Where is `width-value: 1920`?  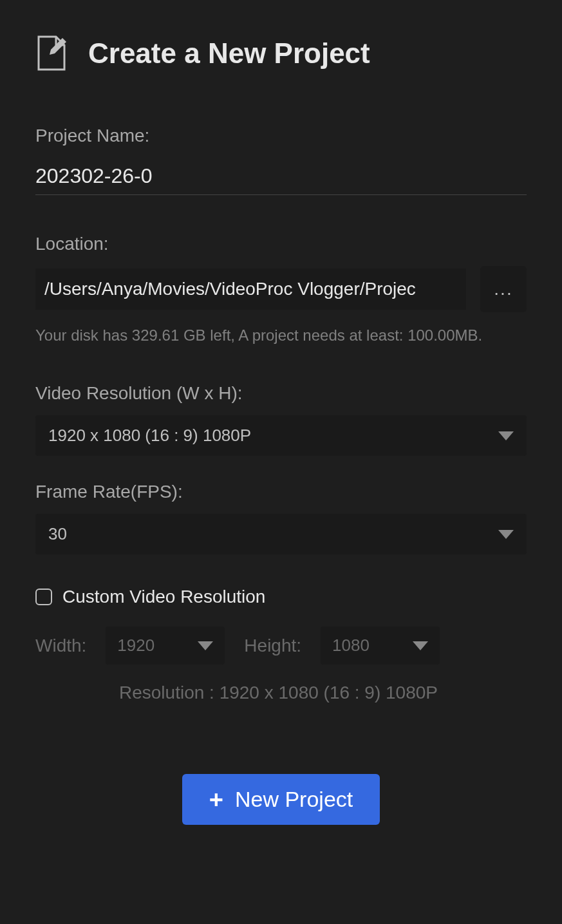
width-value: 1920 is located at coordinates (136, 645).